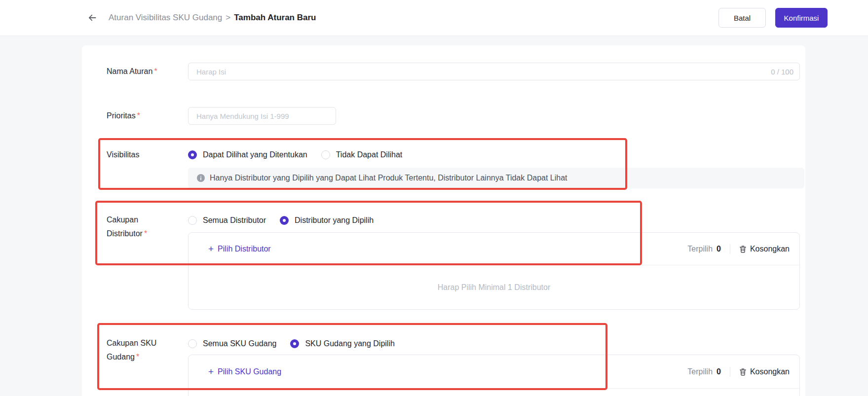 This screenshot has width=868, height=396. Describe the element at coordinates (738, 372) in the screenshot. I see `sku-panel-actions: Terpilih 0 Kosongkan` at that location.